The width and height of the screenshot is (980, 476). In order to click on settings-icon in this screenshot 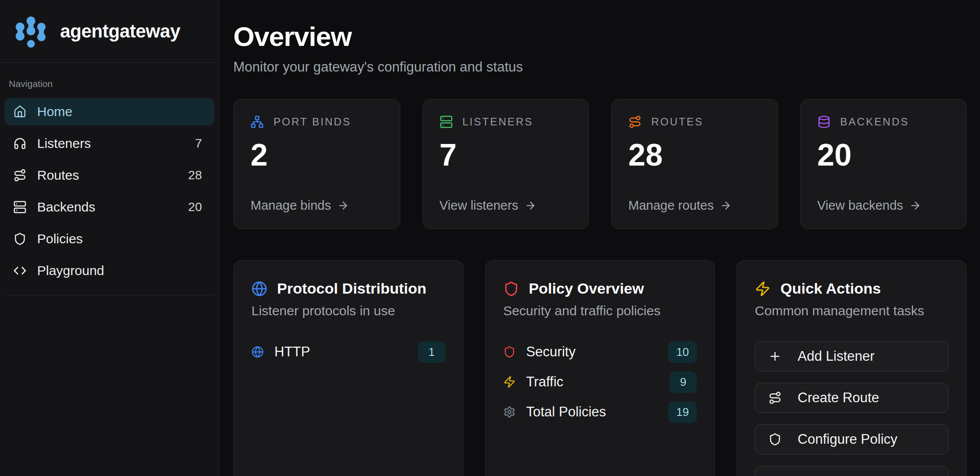, I will do `click(509, 412)`.